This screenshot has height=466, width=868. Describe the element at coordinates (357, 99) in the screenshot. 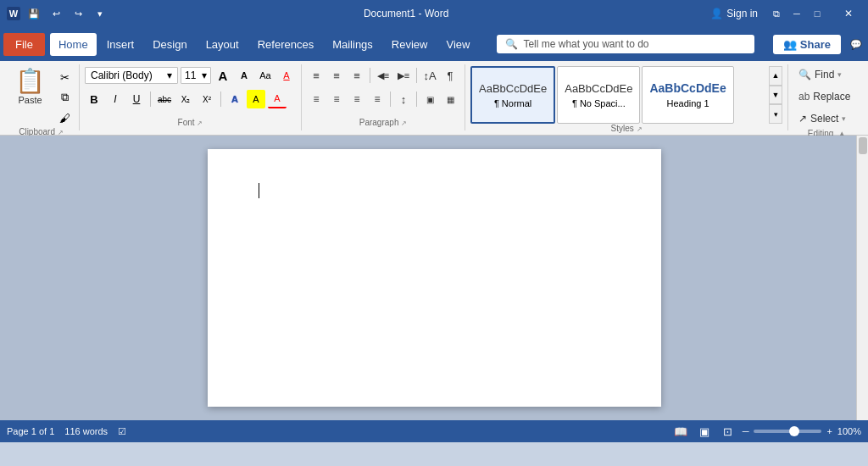

I see `align-right-button: ≡` at that location.